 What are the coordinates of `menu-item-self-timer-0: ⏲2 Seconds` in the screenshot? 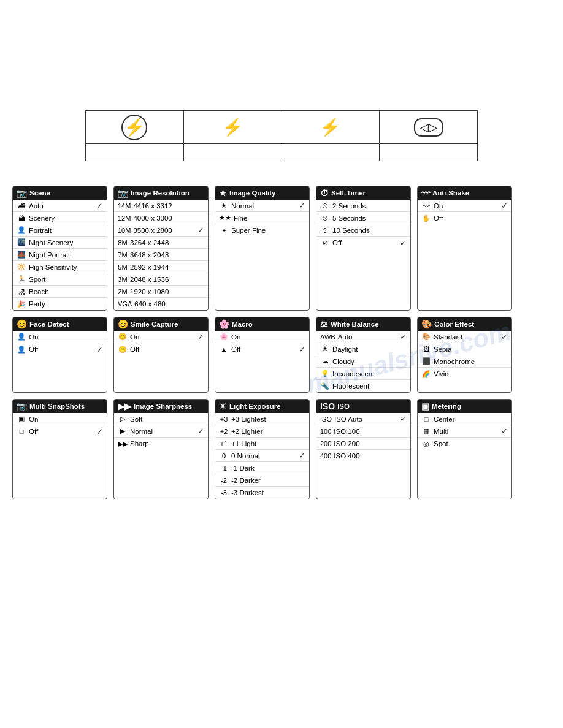 It's located at (363, 206).